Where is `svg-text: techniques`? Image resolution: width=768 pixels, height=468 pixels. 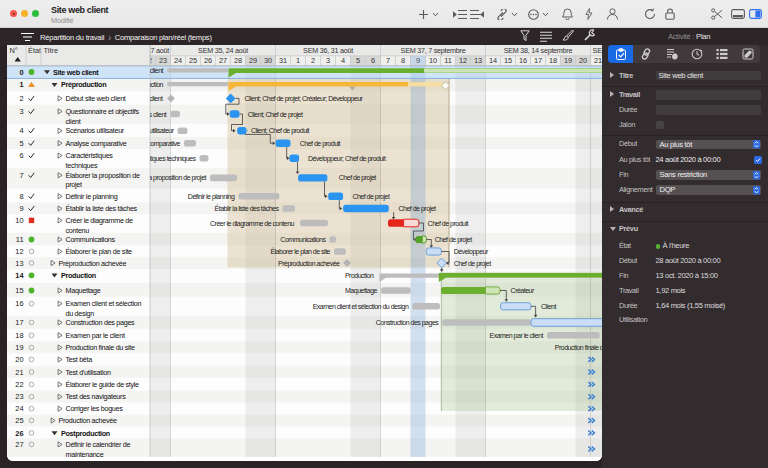 svg-text: techniques is located at coordinates (82, 166).